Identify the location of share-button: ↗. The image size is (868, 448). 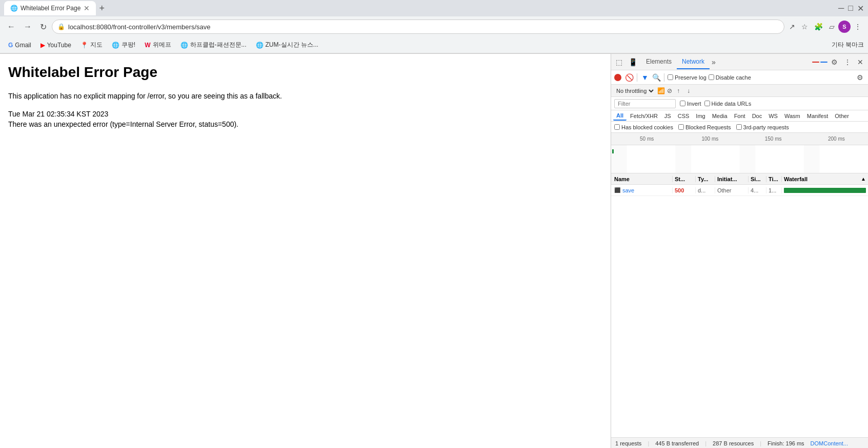
(792, 27).